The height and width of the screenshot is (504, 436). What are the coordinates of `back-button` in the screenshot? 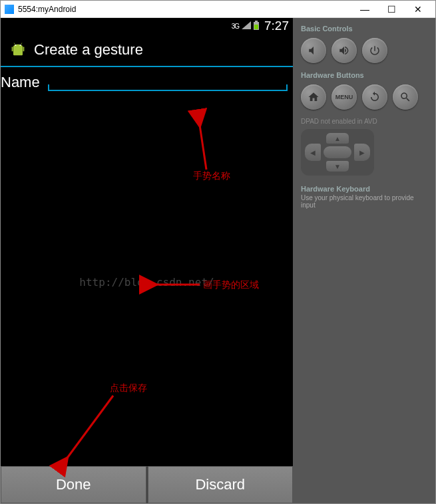 It's located at (375, 97).